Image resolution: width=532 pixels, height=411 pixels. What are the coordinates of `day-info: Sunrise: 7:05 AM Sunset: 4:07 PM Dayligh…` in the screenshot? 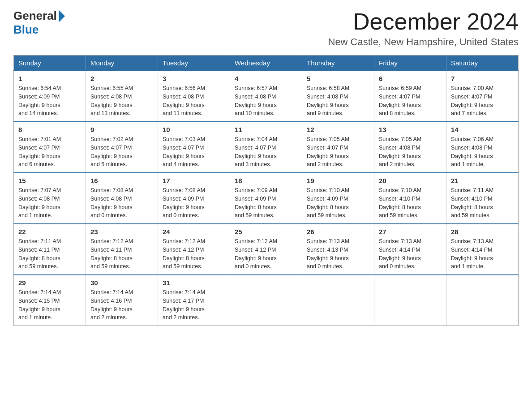 It's located at (338, 152).